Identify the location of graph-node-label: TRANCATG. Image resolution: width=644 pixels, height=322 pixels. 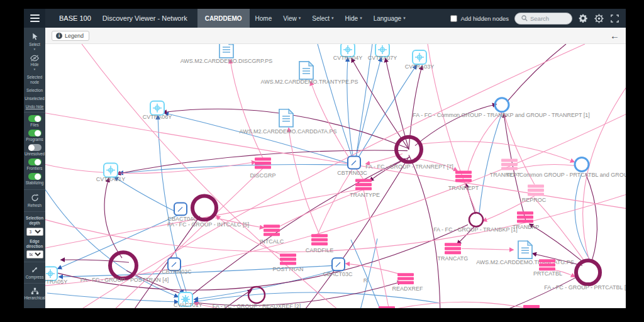
(453, 258).